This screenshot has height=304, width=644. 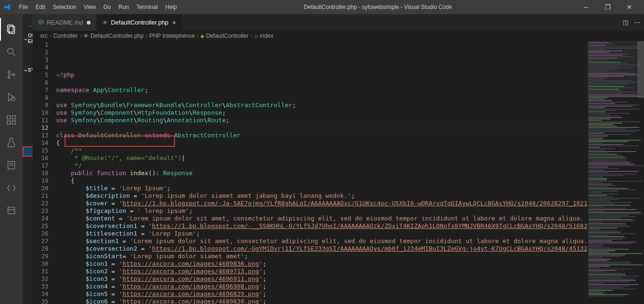 I want to click on sidebar-more-icon: ⋯, so click(x=30, y=26).